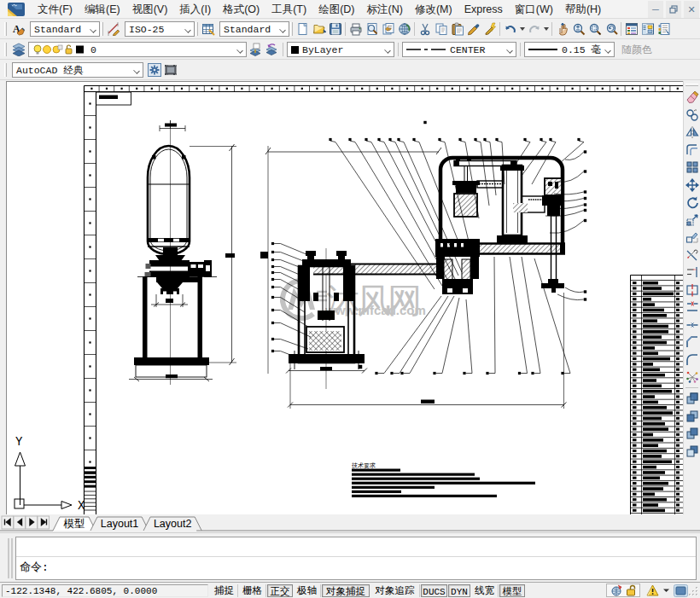 The width and height of the screenshot is (700, 598). I want to click on toggle-DUCS: DUCS, so click(434, 590).